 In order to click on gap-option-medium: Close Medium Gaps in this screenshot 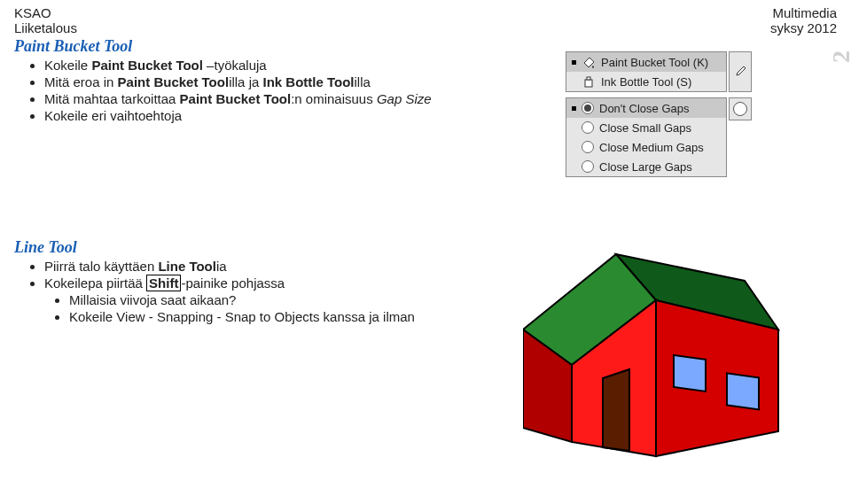, I will do `click(646, 147)`.